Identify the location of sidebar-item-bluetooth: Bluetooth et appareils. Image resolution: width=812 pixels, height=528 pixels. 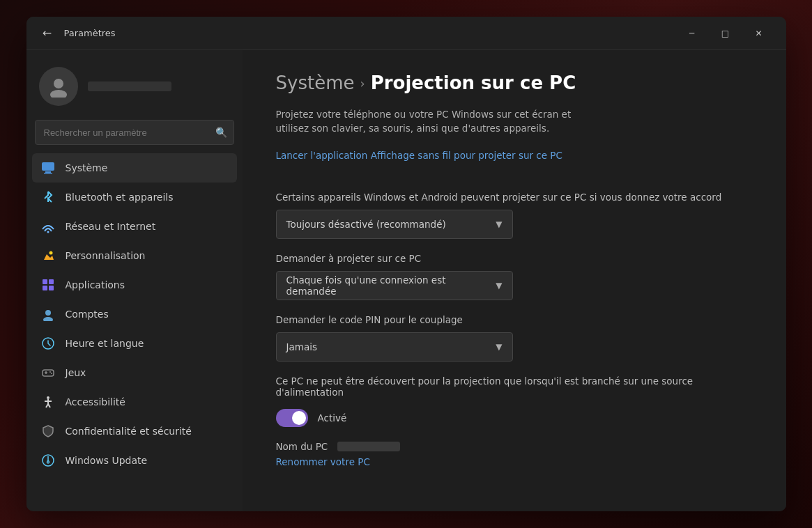
(135, 197).